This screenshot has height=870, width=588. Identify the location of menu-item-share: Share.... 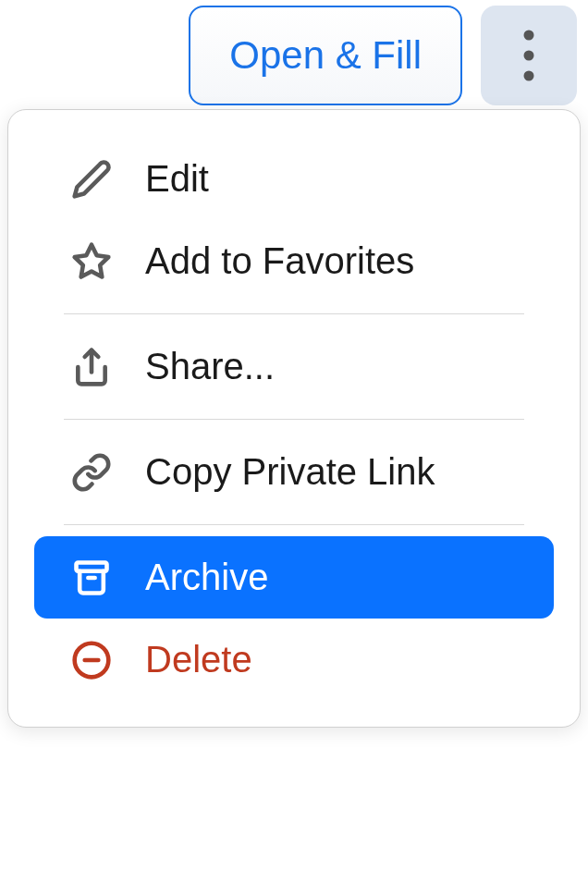
(294, 366).